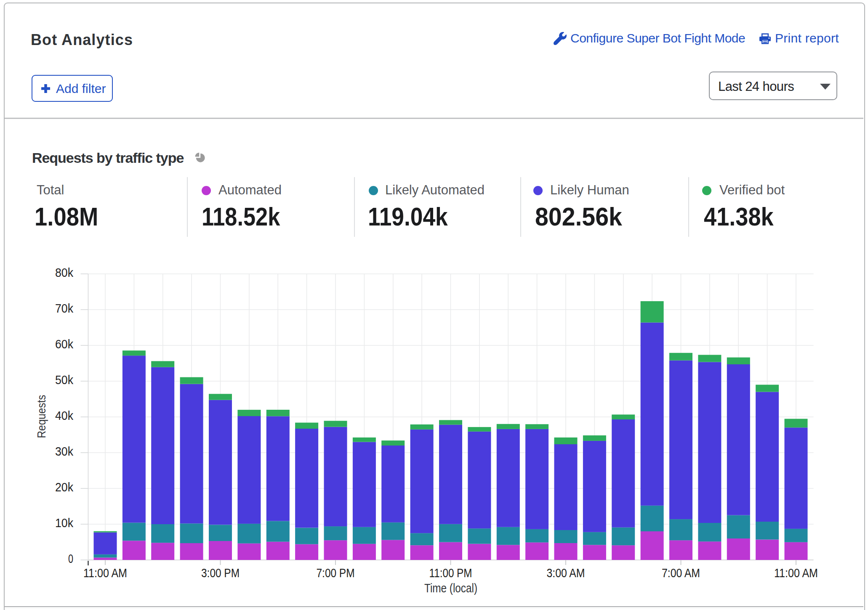  Describe the element at coordinates (64, 523) in the screenshot. I see `svg-text: 10k` at that location.